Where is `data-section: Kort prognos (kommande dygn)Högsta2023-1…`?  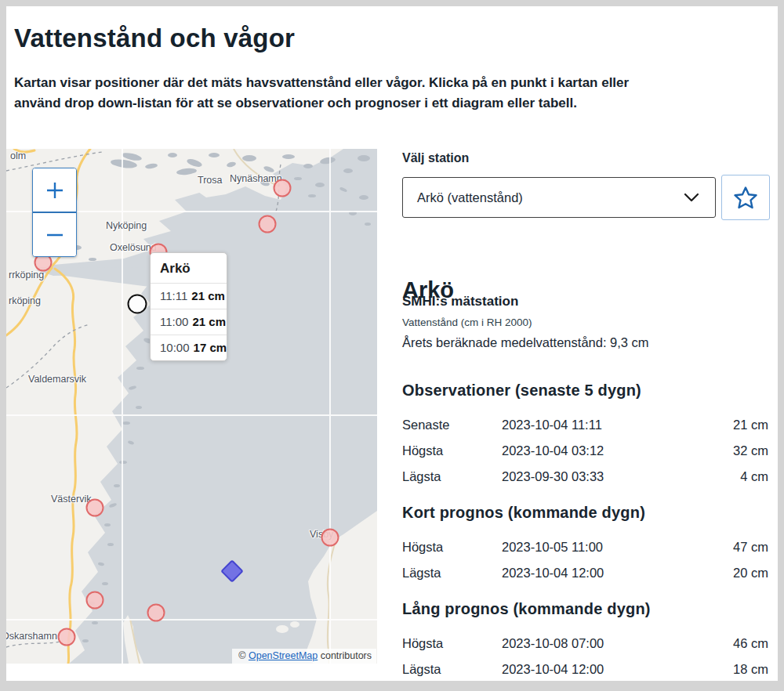 data-section: Kort prognos (kommande dygn)Högsta2023-1… is located at coordinates (585, 544).